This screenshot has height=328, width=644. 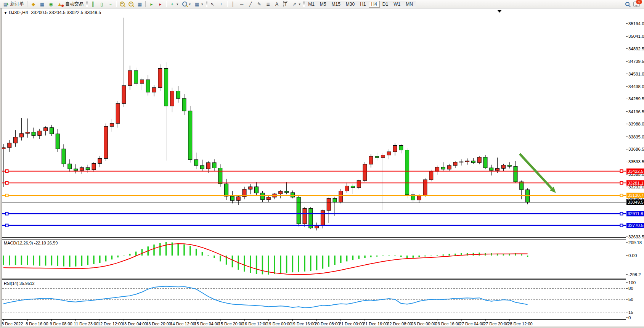 I want to click on text-label-tool-button: T, so click(x=286, y=4).